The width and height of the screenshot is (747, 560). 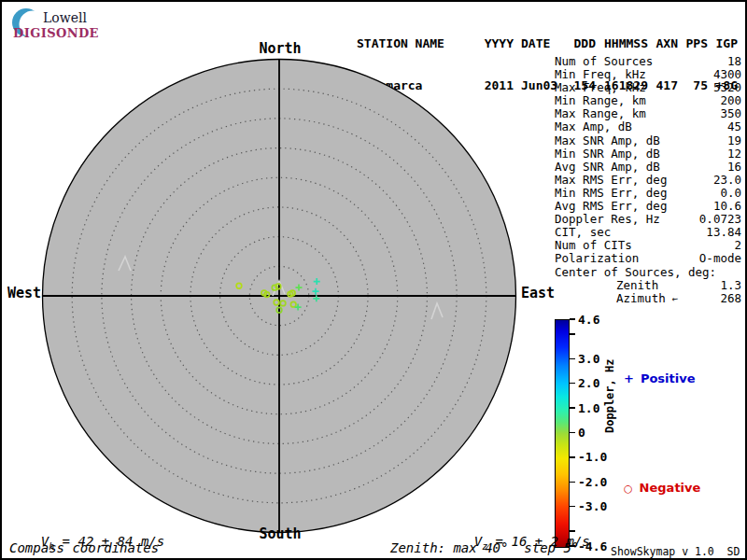 What do you see at coordinates (629, 379) in the screenshot?
I see `plus-marker-icon: +` at bounding box center [629, 379].